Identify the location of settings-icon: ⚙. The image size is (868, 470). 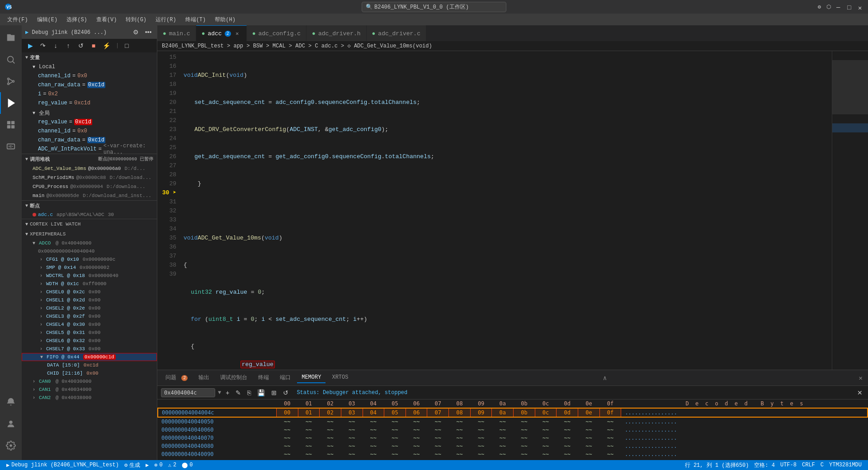
(819, 7).